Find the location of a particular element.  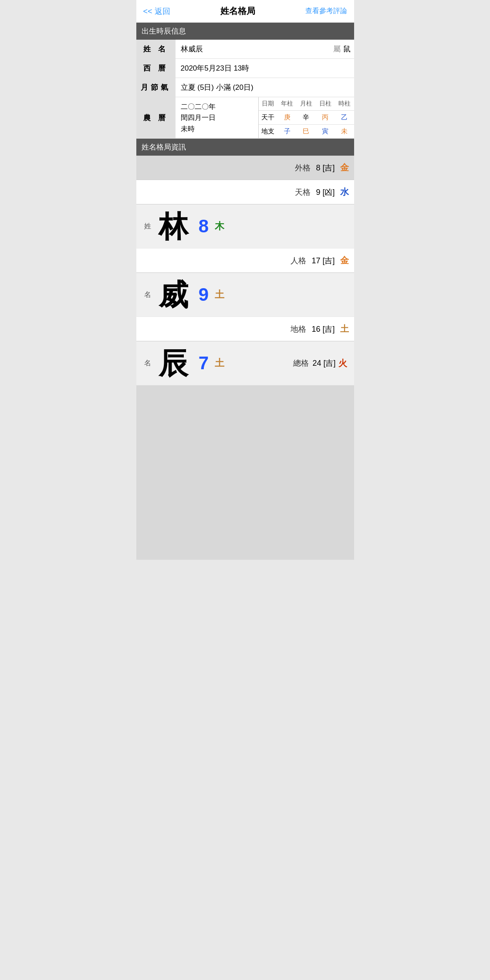

dige-row: 地格 16 [吉] 土 is located at coordinates (245, 329).